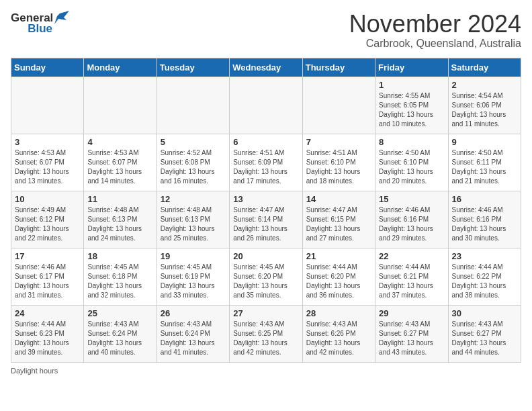  I want to click on header-cell-saturday: Saturday, so click(484, 67).